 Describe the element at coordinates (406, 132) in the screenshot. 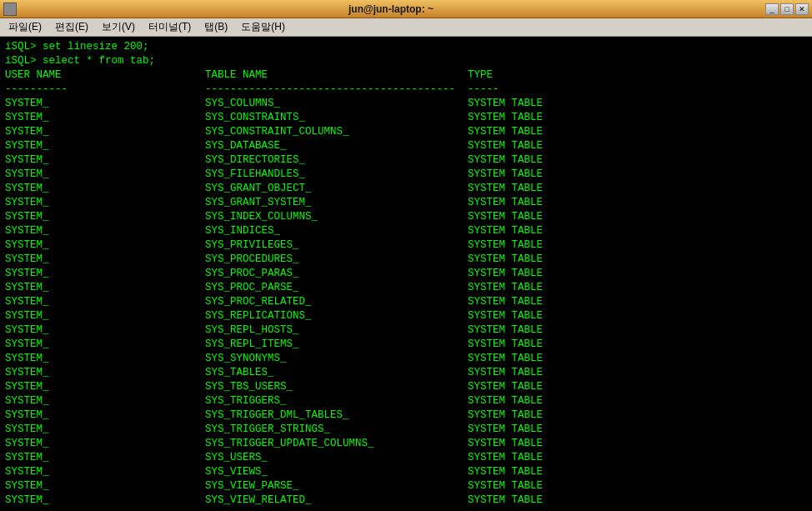

I see `table-row: SYSTEM_ SYS_CONSTRAINT_COLUMNS_ SYSTEM T…` at that location.